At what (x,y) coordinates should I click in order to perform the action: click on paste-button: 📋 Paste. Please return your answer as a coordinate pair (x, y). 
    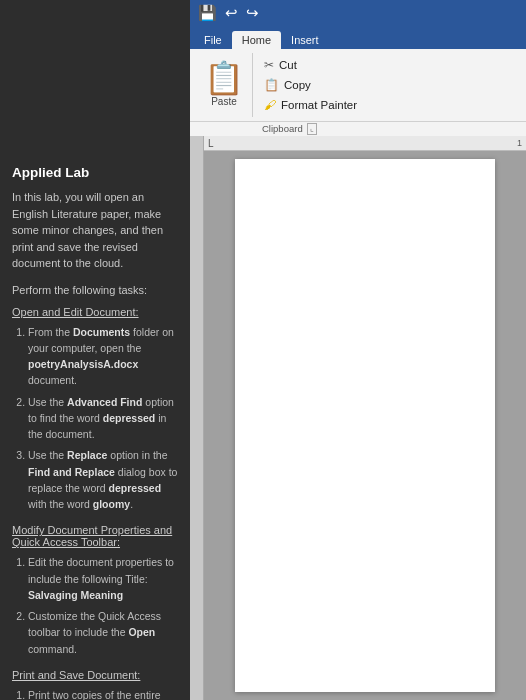
    Looking at the image, I should click on (224, 85).